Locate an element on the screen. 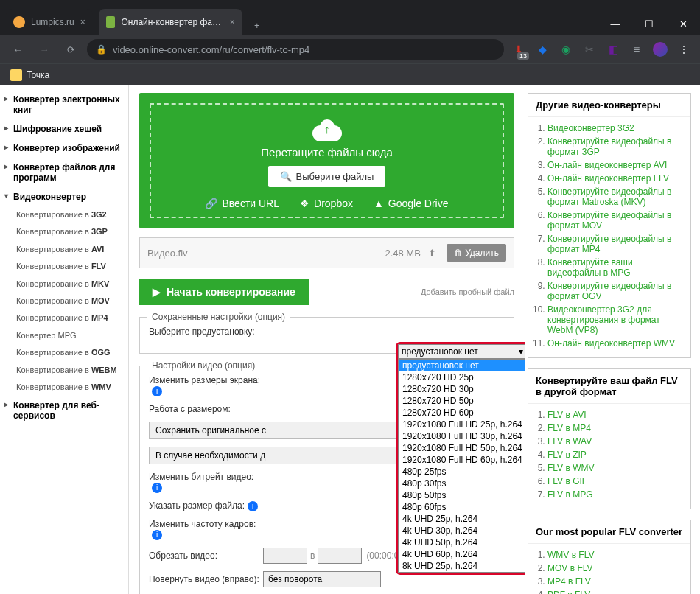  converter-link: Конвертируйте видеофайлы в формат MOV is located at coordinates (617, 220).